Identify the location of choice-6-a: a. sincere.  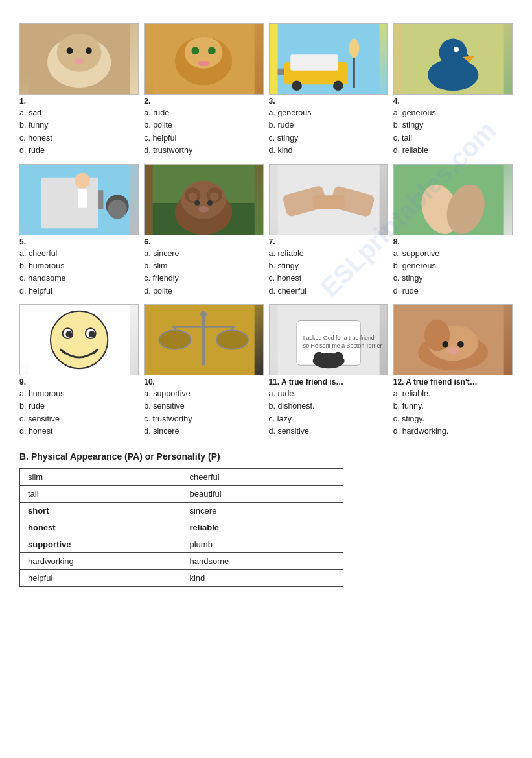
(203, 254).